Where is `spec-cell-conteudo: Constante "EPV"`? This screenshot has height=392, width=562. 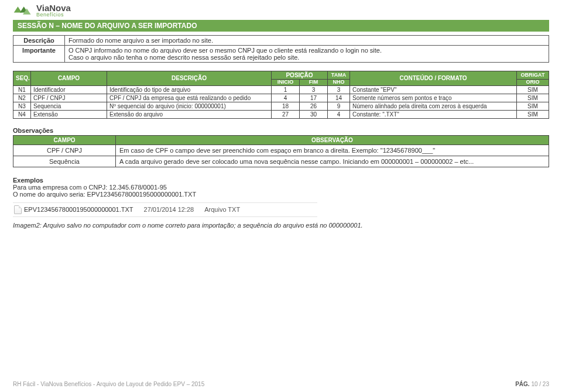 spec-cell-conteudo: Constante "EPV" is located at coordinates (433, 90).